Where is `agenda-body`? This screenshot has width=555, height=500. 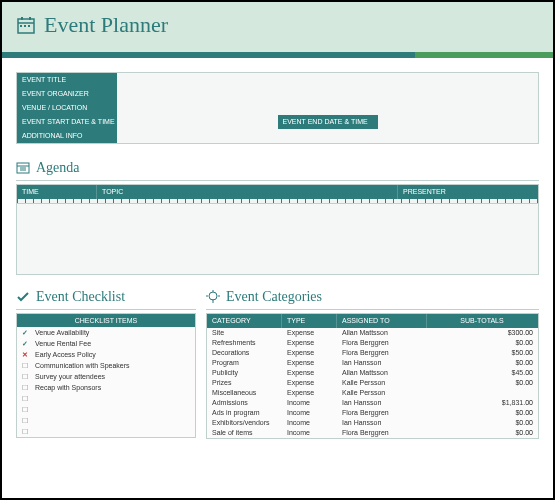
agenda-body is located at coordinates (278, 239).